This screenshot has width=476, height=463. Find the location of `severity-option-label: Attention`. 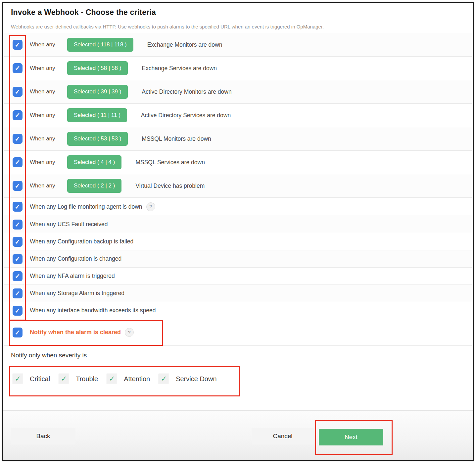

severity-option-label: Attention is located at coordinates (137, 379).